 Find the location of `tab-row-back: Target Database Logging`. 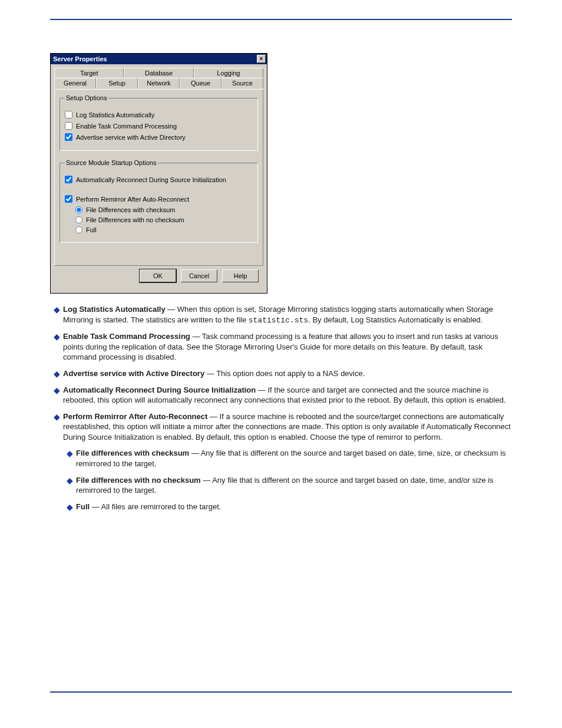

tab-row-back: Target Database Logging is located at coordinates (159, 73).